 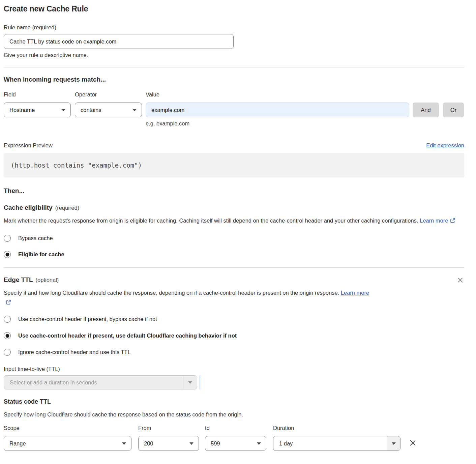 I want to click on delete-status-code-rule-icon, so click(x=413, y=443).